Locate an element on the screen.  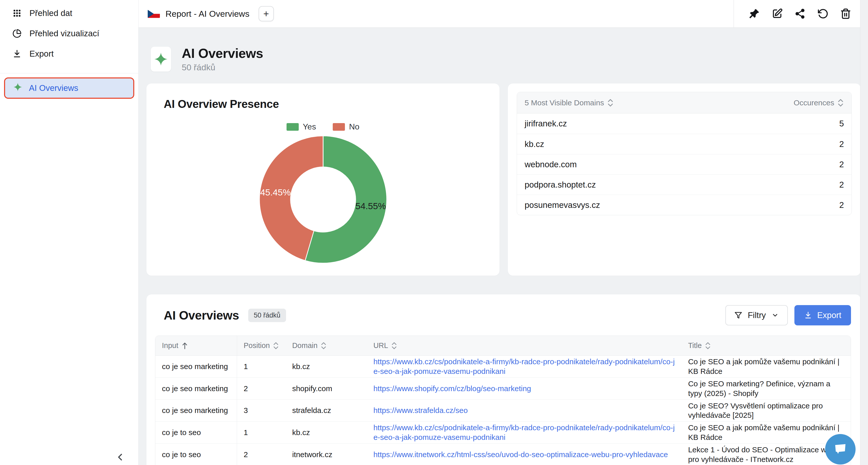
filters-button: Filtry is located at coordinates (756, 315).